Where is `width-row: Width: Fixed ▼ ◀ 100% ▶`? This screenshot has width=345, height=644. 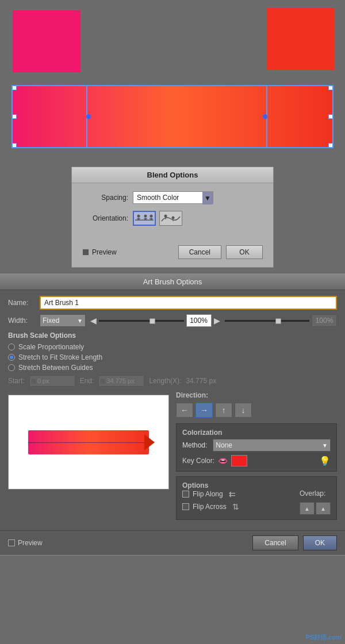
width-row: Width: Fixed ▼ ◀ 100% ▶ is located at coordinates (172, 321).